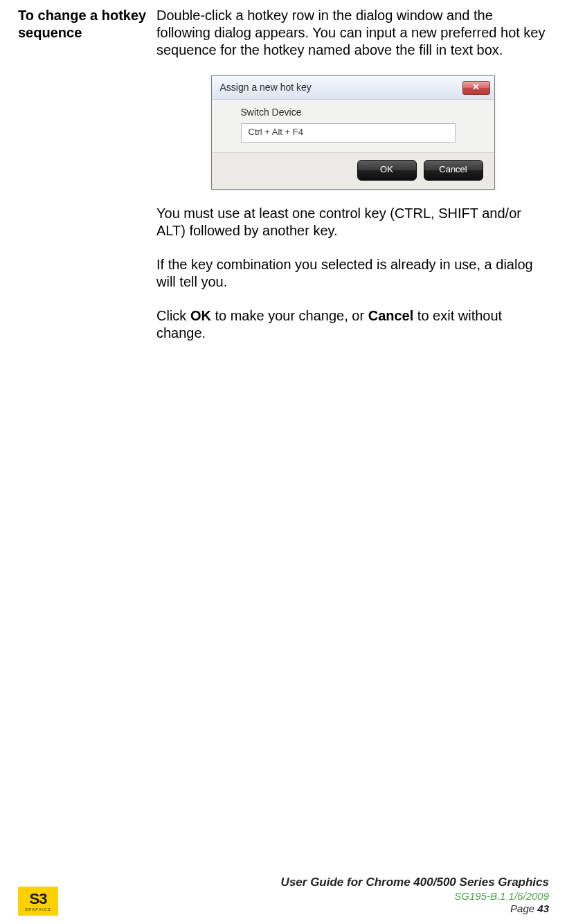 Image resolution: width=567 pixels, height=924 pixels. I want to click on footer-page: Page 43, so click(415, 909).